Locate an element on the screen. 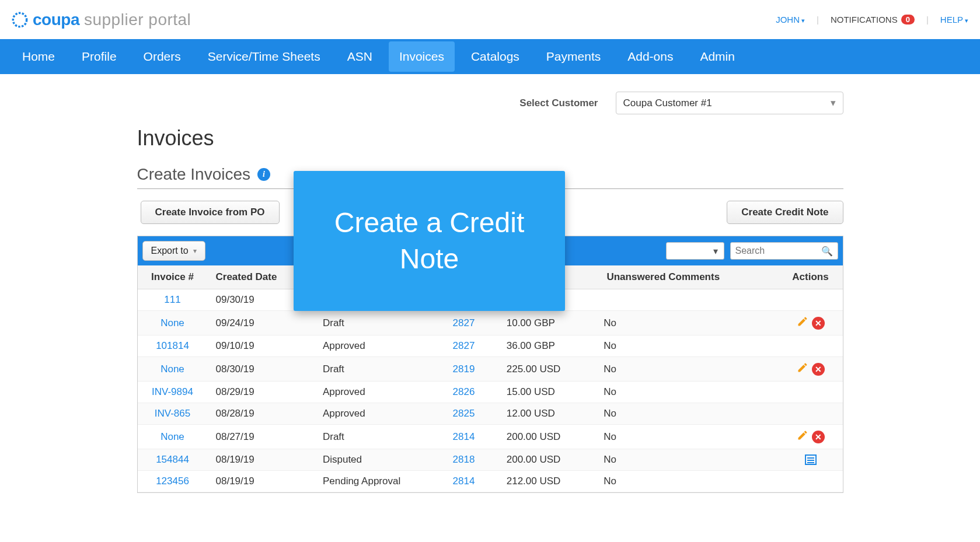  search-icon: 🔍 is located at coordinates (827, 251).